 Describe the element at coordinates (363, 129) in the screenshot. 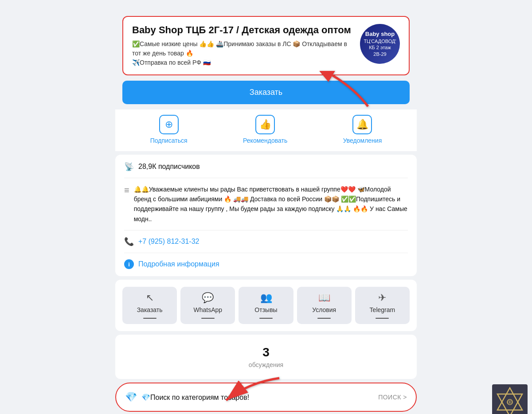

I see `notifications-action: 🔔 Уведомления` at that location.